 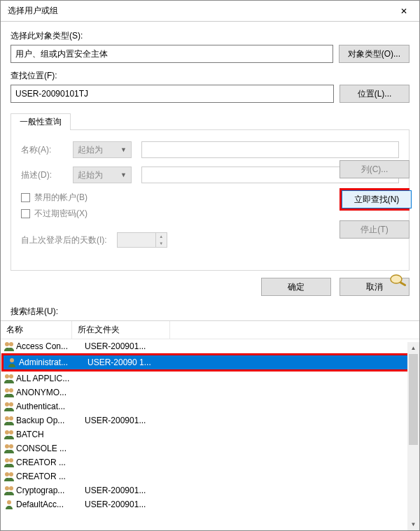 What do you see at coordinates (121, 330) in the screenshot?
I see `col-folder-header: 所在文件夹` at bounding box center [121, 330].